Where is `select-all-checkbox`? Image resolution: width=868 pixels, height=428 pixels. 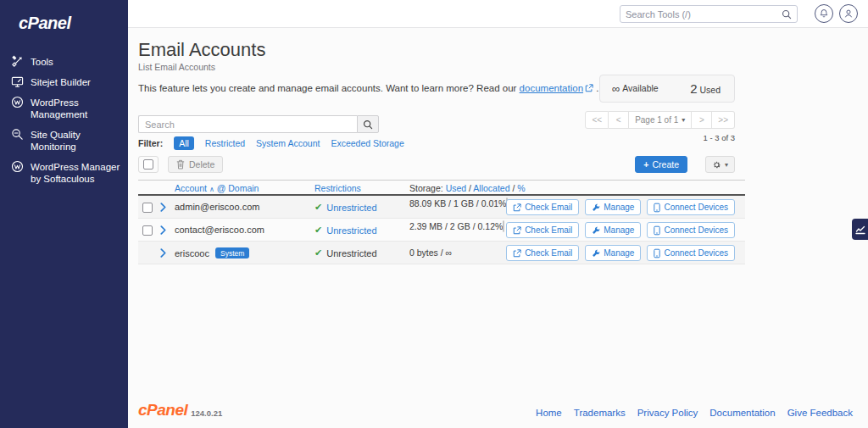 select-all-checkbox is located at coordinates (148, 164).